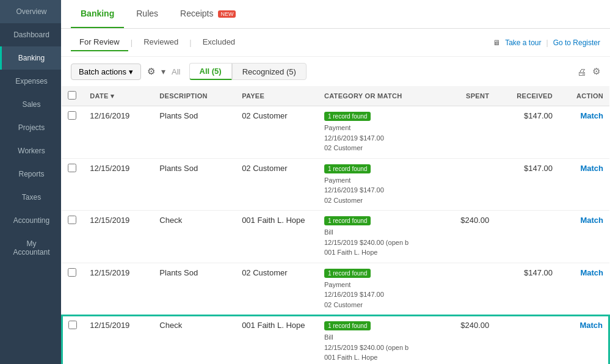 Image resolution: width=610 pixels, height=364 pixels. I want to click on expanded-table-row: 12/15/2019 Check 001 Faith L. Hope 1 rec…, so click(336, 340).